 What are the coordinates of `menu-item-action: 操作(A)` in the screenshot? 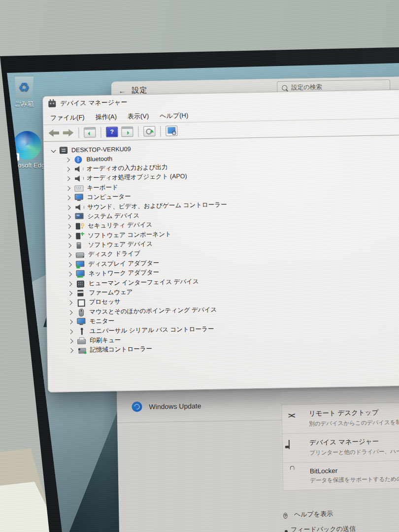 It's located at (106, 117).